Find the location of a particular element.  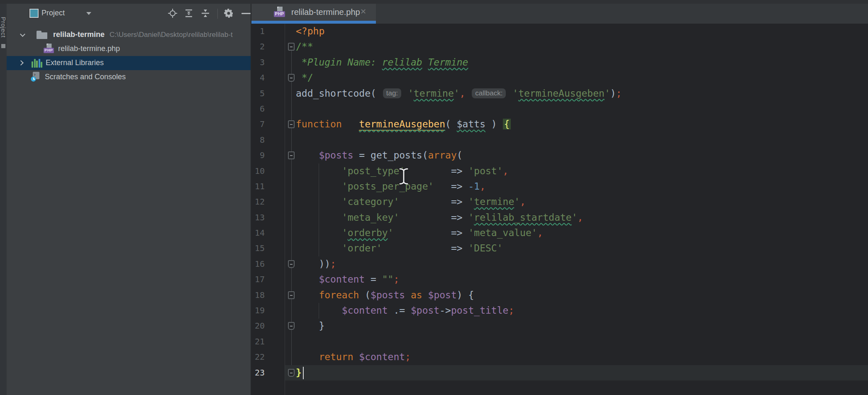

code-line: 15 'order' => 'DESC' is located at coordinates (560, 248).